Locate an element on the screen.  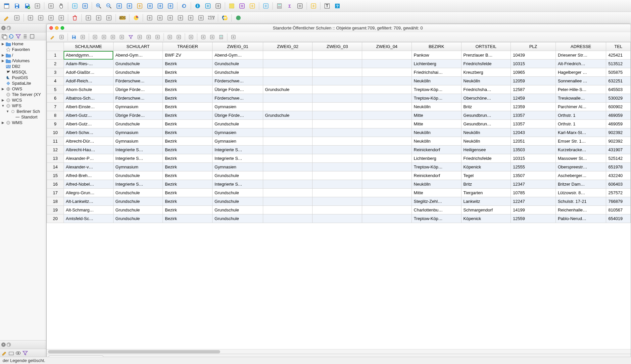
new-print-icon is located at coordinates (51, 6).